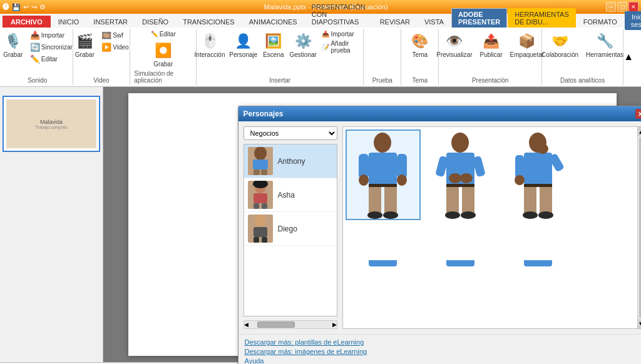 The image size is (641, 364). I want to click on character-list: Anthony, so click(290, 230).